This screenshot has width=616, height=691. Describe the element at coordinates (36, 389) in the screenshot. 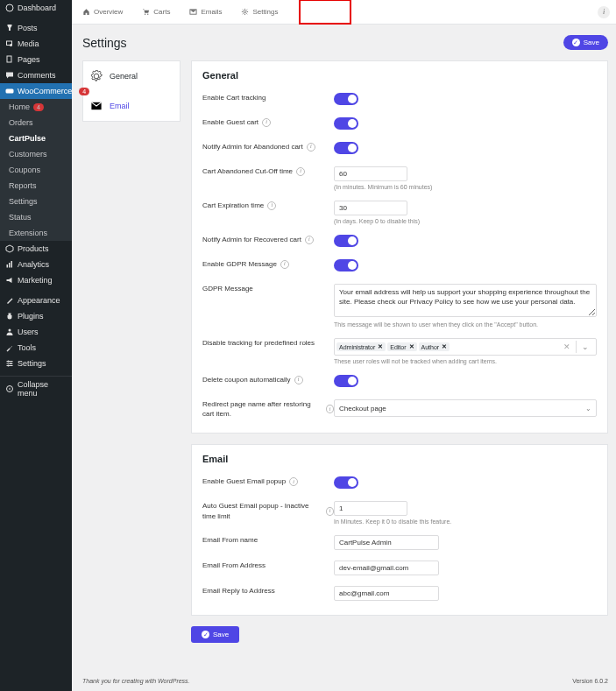

I see `sidebar-collapse: Collapse menu` at that location.